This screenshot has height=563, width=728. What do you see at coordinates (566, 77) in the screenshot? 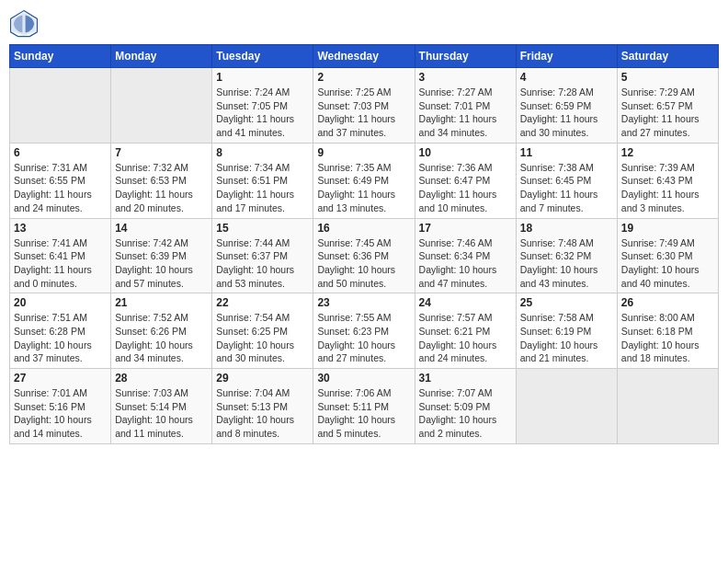
I see `cell-day-number: 4` at bounding box center [566, 77].